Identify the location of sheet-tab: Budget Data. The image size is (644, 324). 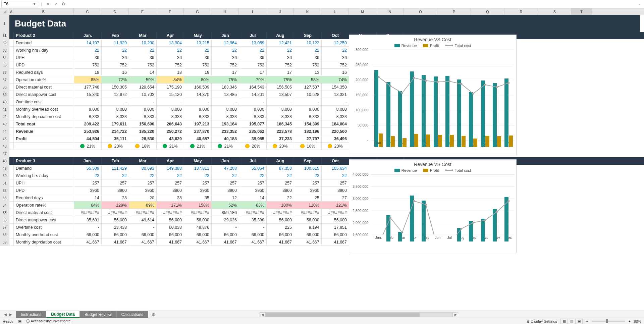
(63, 315).